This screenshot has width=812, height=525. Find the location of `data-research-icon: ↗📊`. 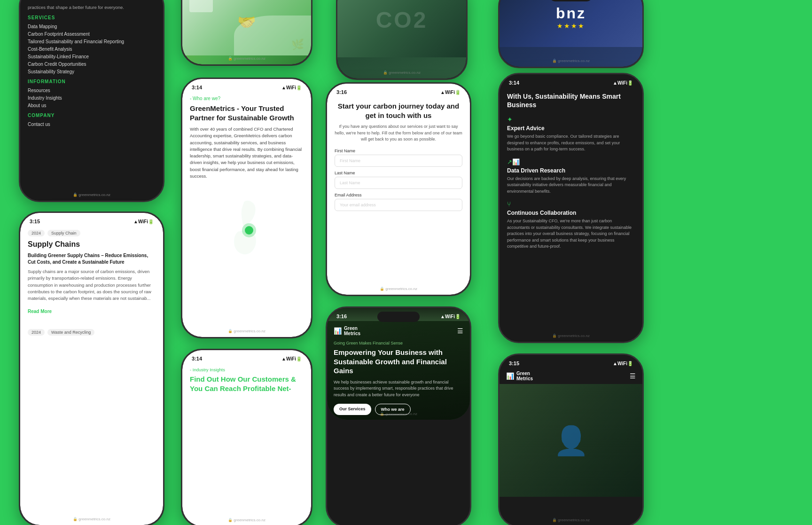

data-research-icon: ↗📊 is located at coordinates (571, 162).